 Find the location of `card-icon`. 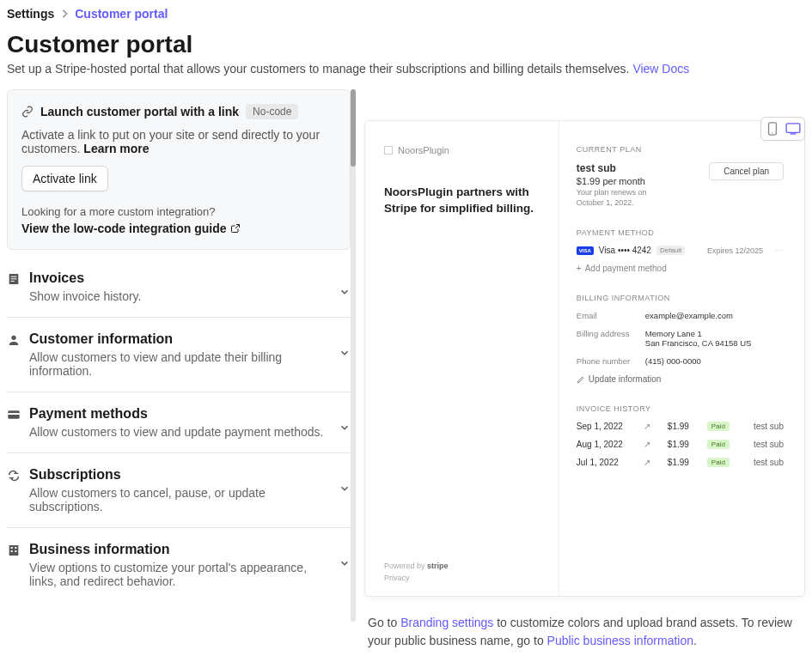

card-icon is located at coordinates (14, 415).